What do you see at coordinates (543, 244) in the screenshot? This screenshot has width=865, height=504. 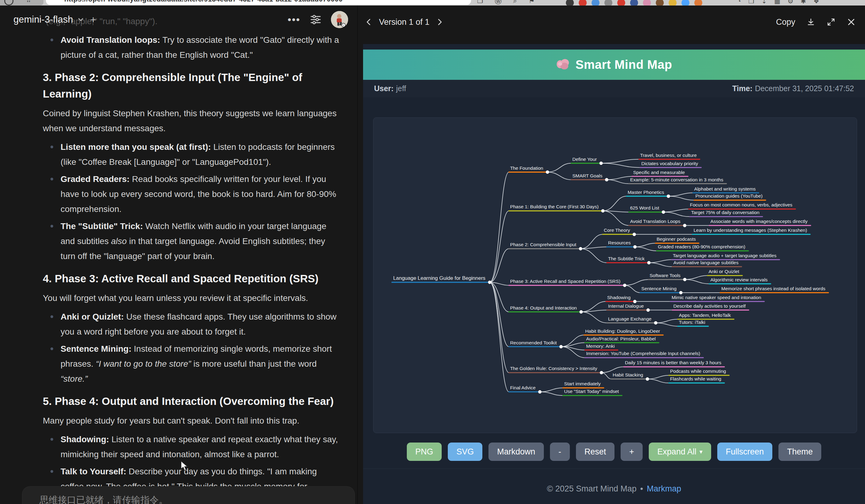 I see `mindmap-node-label: Phase 2: Comprehensible Input` at bounding box center [543, 244].